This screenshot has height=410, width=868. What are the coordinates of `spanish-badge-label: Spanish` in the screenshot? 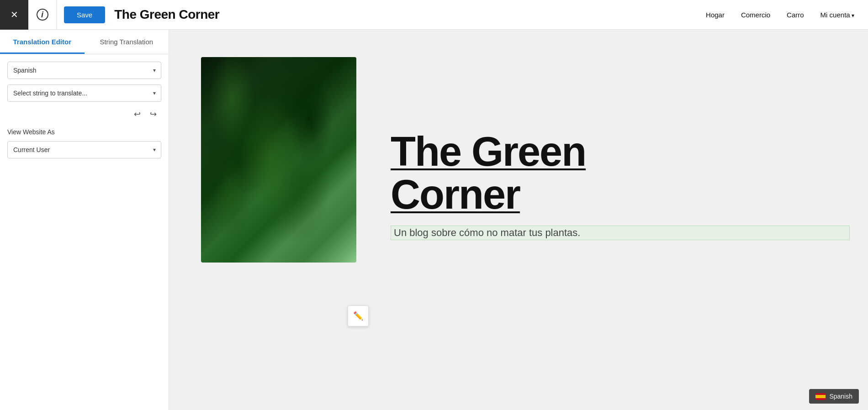 It's located at (841, 396).